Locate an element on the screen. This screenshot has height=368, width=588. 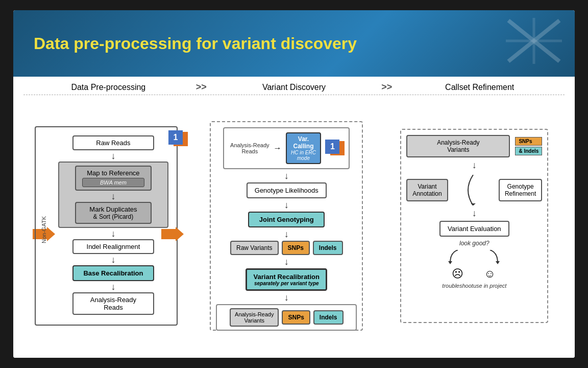
use-in-project-branch: ☺ use in project is located at coordinates (490, 269).